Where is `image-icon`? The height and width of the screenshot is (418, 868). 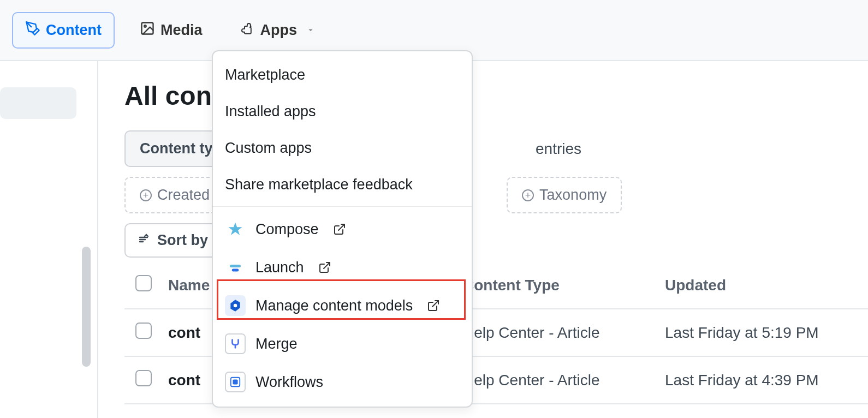
image-icon is located at coordinates (147, 31).